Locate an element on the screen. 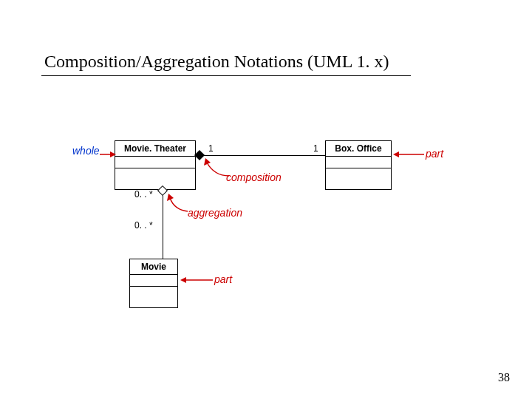 Image resolution: width=532 pixels, height=399 pixels. annotation-composition: composition is located at coordinates (254, 177).